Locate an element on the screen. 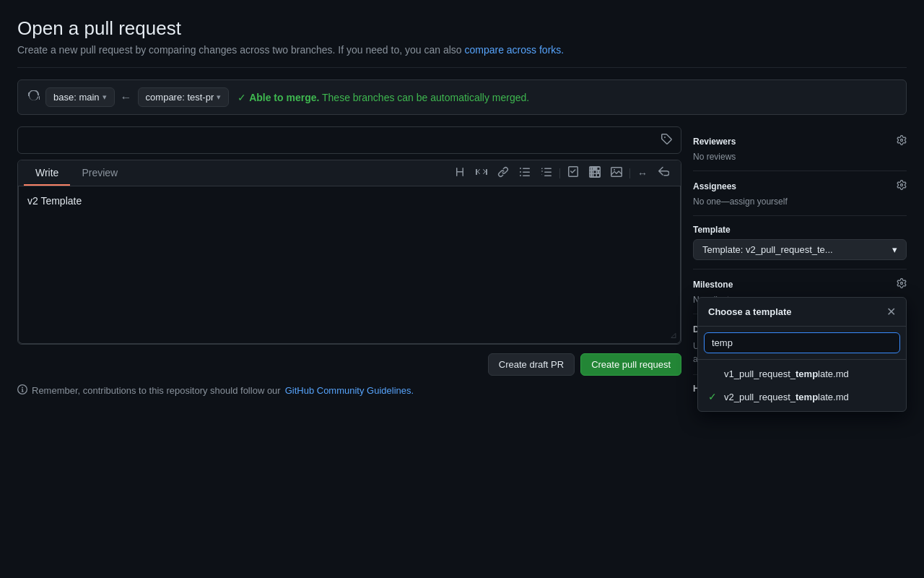  sidebar-section-assignees: Assignees No one—assign yourself is located at coordinates (800, 194).